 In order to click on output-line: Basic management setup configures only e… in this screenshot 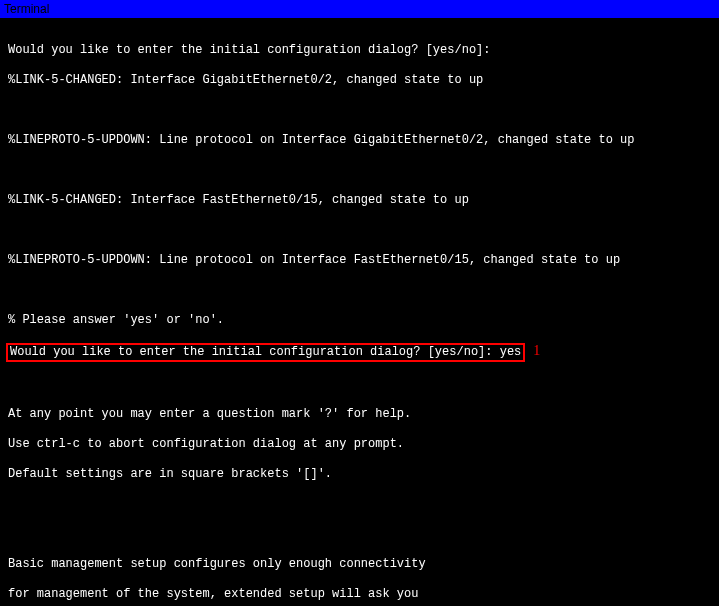, I will do `click(360, 564)`.